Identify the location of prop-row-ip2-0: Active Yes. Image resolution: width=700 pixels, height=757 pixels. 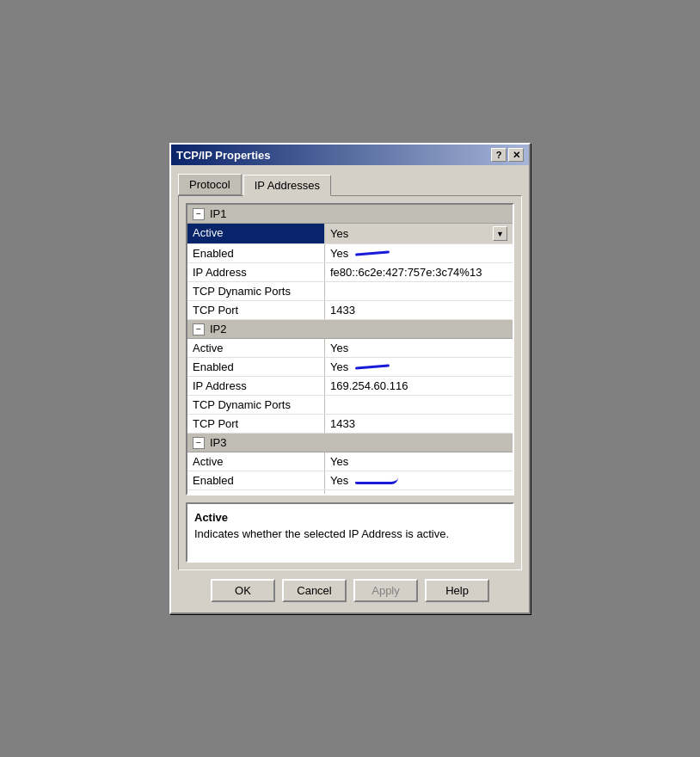
(350, 348).